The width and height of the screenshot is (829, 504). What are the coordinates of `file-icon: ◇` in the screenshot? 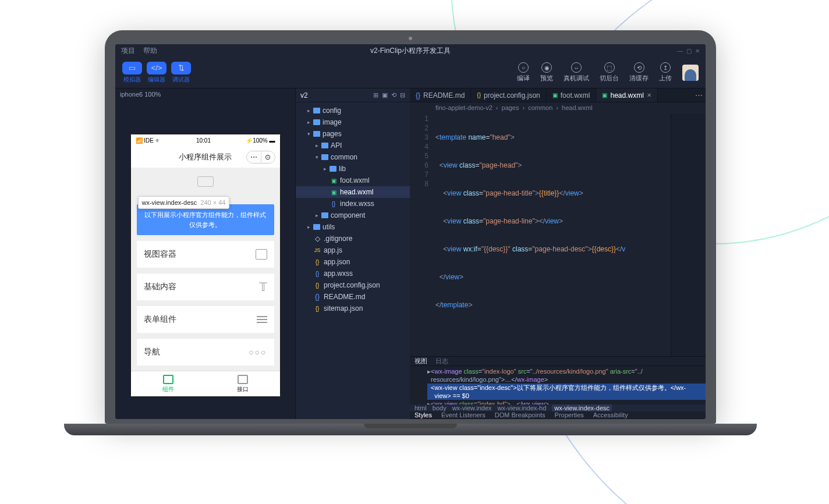 It's located at (317, 239).